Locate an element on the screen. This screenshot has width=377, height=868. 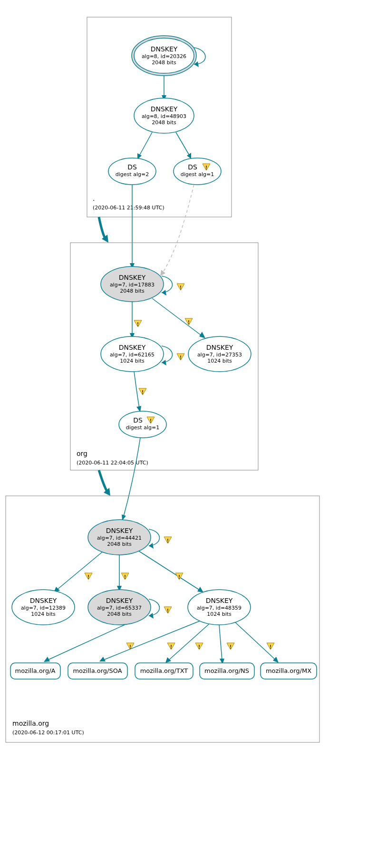
node-moz-k2: DNSKEY alg=7, id=12389 1024 bits is located at coordinates (43, 607).